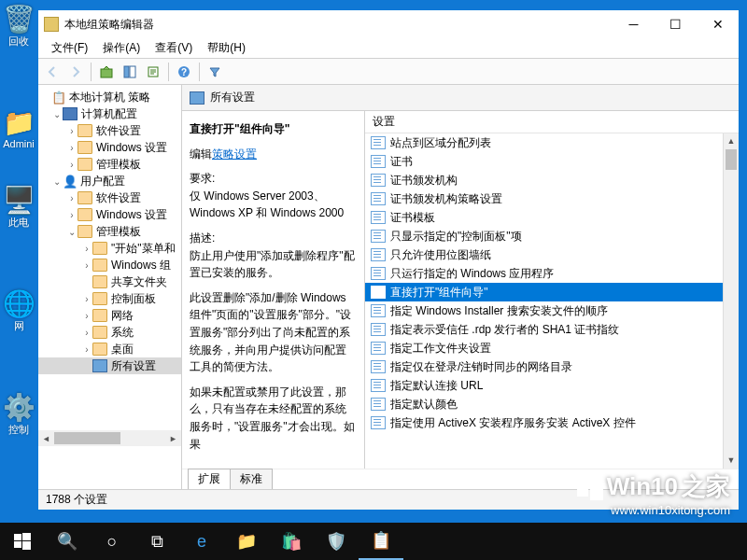 Image resolution: width=747 pixels, height=560 pixels. I want to click on settings-vscroll: ▲ ▼, so click(730, 301).